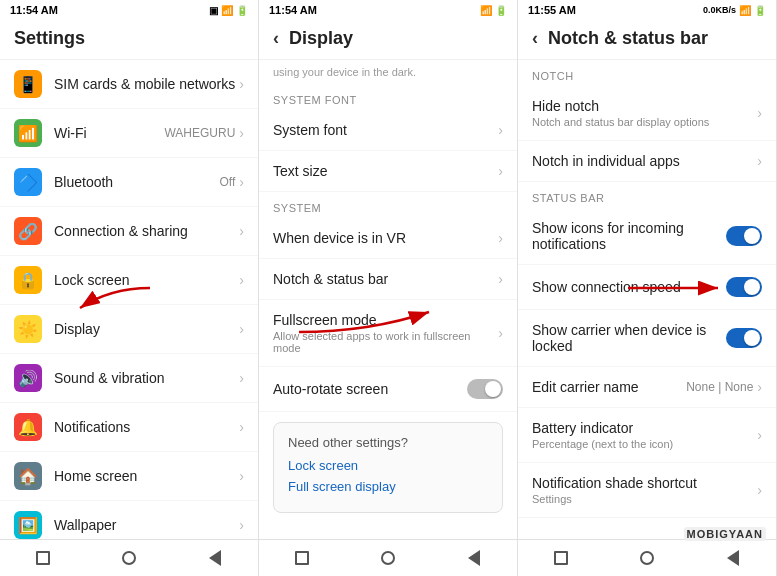  I want to click on settings-title: Settings, so click(50, 38).